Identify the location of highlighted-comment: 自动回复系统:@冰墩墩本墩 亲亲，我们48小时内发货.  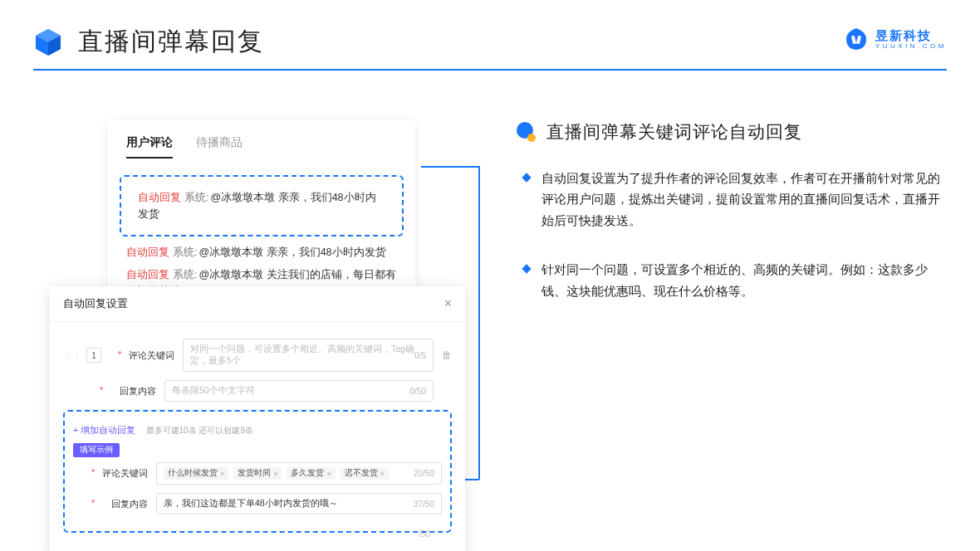
(262, 206).